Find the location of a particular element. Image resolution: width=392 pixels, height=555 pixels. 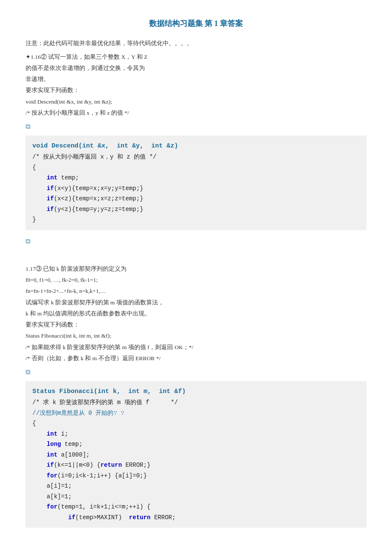

section2-line6: 要求实现下列函数： is located at coordinates (196, 325).